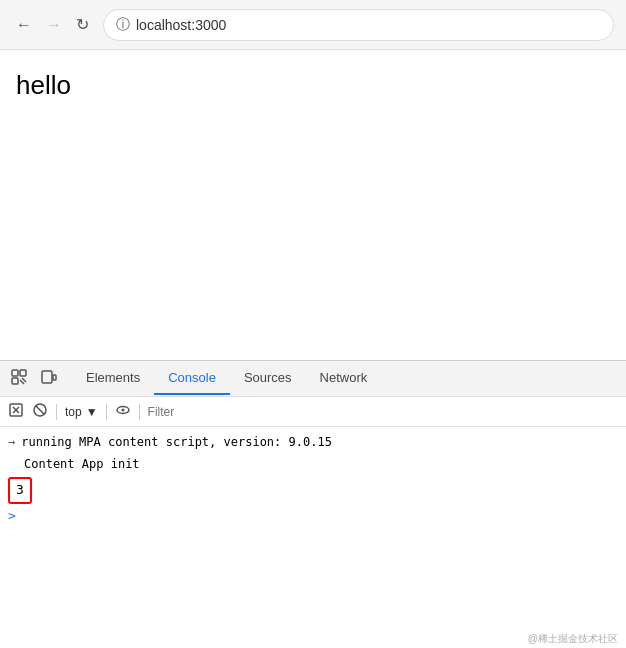  What do you see at coordinates (313, 464) in the screenshot?
I see `console-line-2: Content App init` at bounding box center [313, 464].